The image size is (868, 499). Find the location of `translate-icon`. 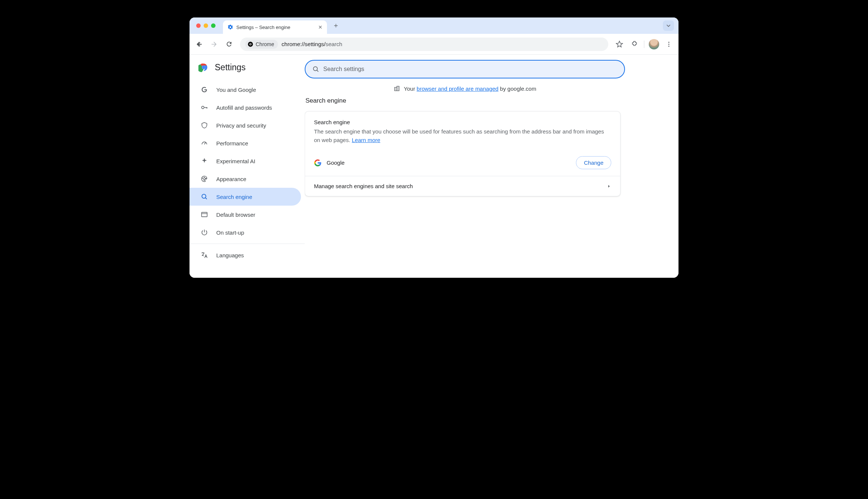

translate-icon is located at coordinates (204, 255).